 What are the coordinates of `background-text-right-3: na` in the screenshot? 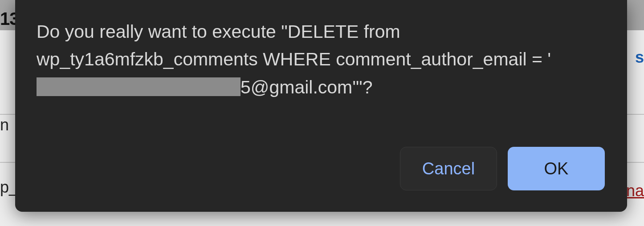 It's located at (635, 191).